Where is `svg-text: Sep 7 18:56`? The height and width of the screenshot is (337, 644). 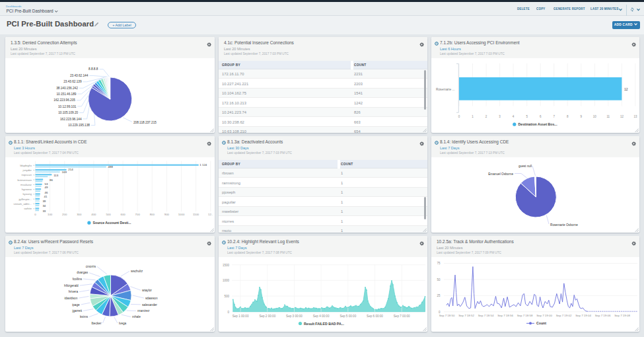
svg-text: Sep 7 18:56 is located at coordinates (505, 316).